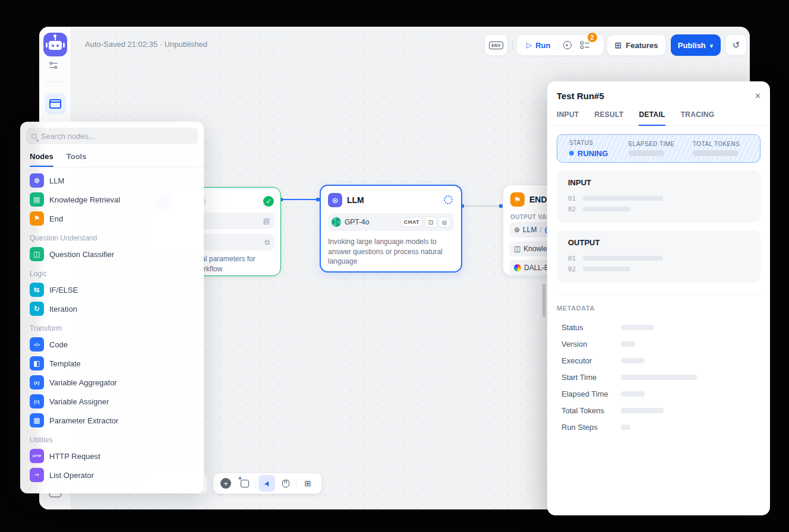 The height and width of the screenshot is (532, 789). I want to click on close-icon: ×, so click(758, 96).